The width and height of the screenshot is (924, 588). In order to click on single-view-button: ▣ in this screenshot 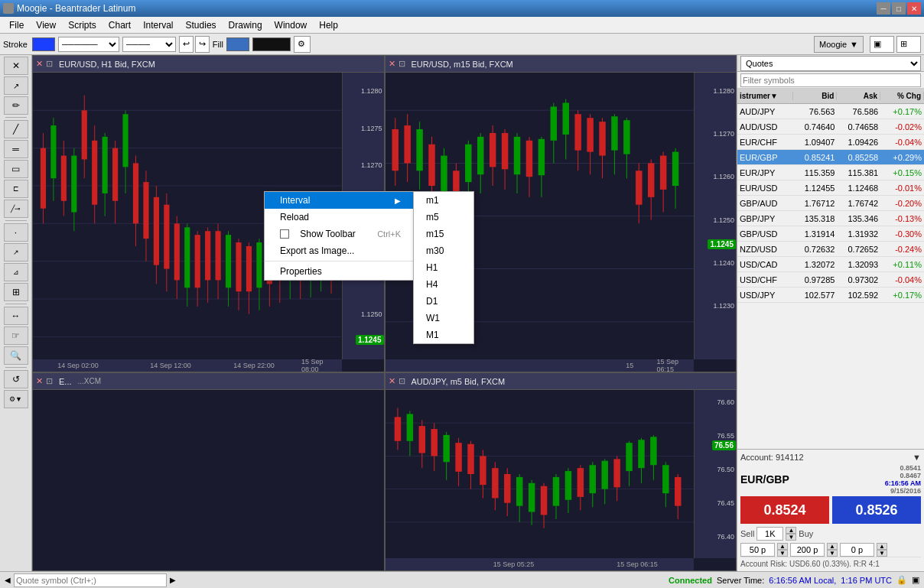, I will do `click(882, 44)`.